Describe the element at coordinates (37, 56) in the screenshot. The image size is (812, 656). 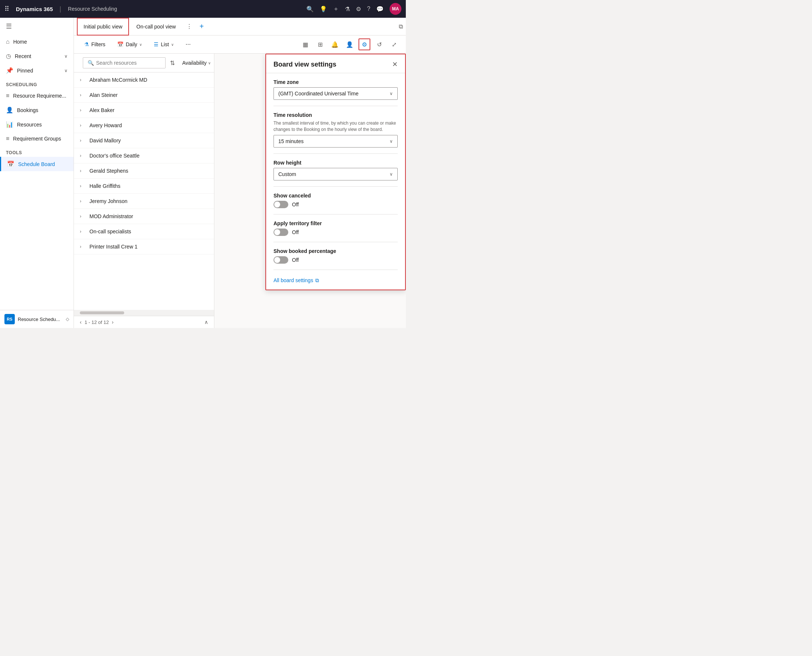
I see `sidebar-item-recent: ◷ Recent ∨` at that location.